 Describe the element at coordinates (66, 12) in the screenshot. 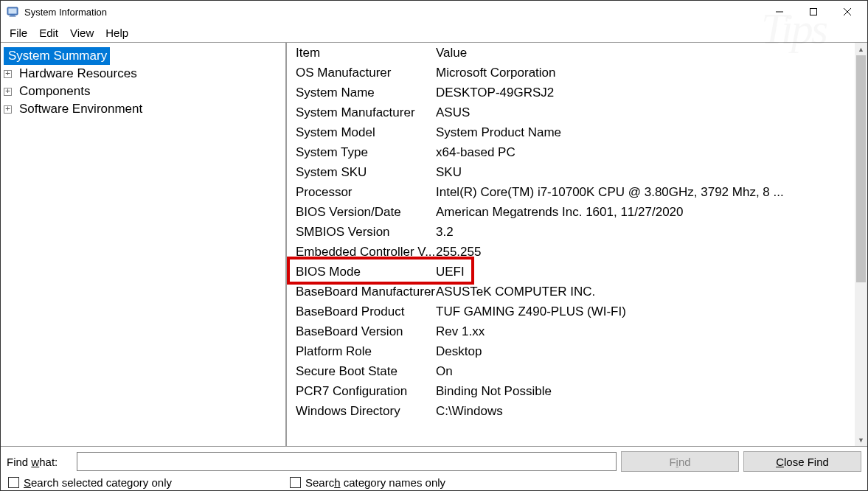

I see `window-title: System Information` at that location.